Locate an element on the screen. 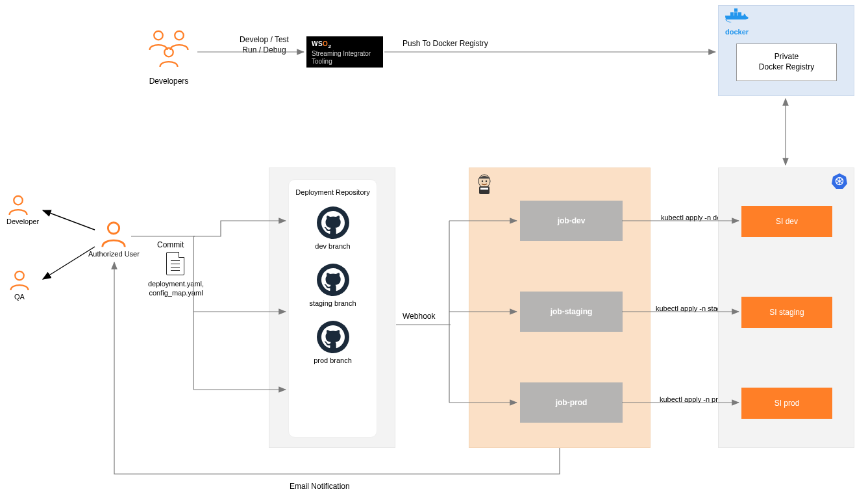  deployment-repo-panel: Deployment Repository dev branch staging… is located at coordinates (332, 308).